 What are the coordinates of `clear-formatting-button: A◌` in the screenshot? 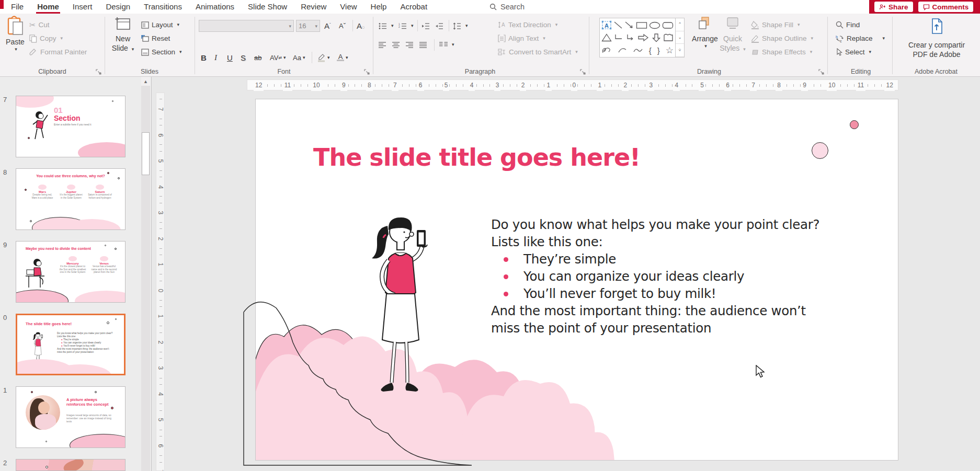 It's located at (361, 26).